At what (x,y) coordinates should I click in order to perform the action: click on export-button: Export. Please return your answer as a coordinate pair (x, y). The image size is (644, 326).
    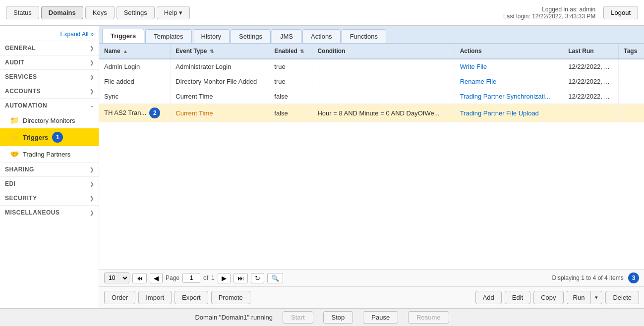
    Looking at the image, I should click on (191, 297).